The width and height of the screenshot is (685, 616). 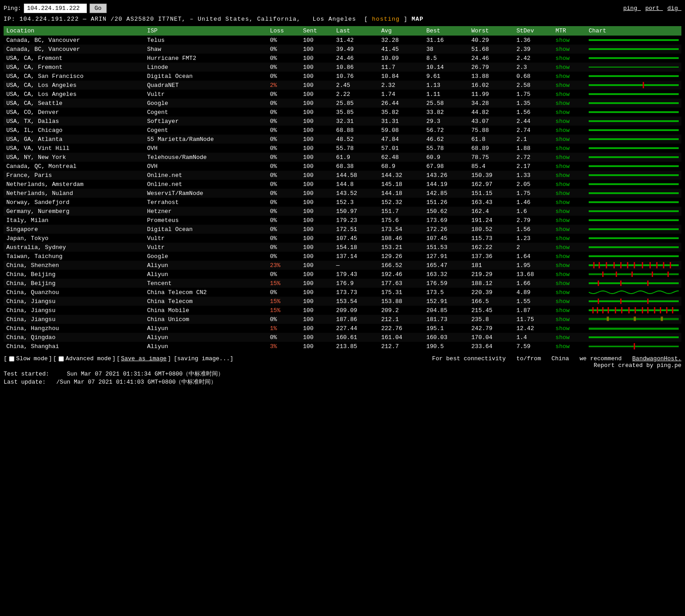 What do you see at coordinates (491, 166) in the screenshot?
I see `cell-worst: 85.4` at bounding box center [491, 166].